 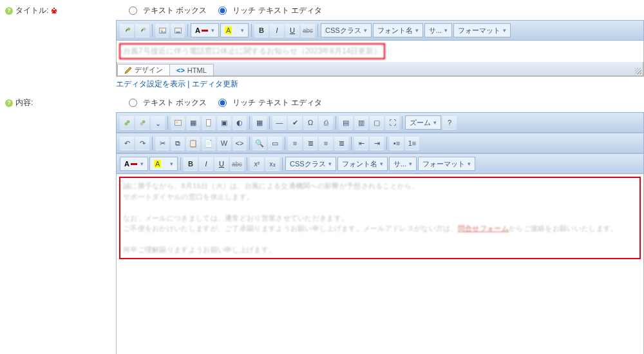 I want to click on anchor-icon, so click(x=158, y=123).